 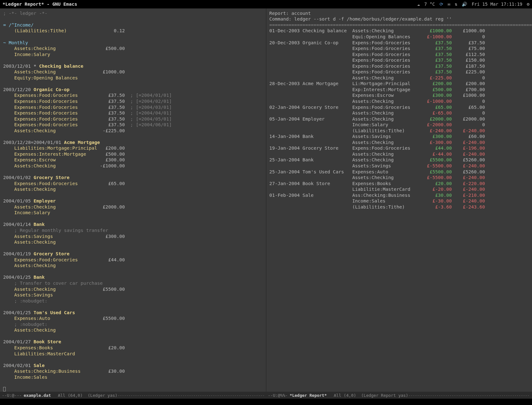 I want to click on window-title: *Ledger Report* - GNU Emacs, so click(x=40, y=4).